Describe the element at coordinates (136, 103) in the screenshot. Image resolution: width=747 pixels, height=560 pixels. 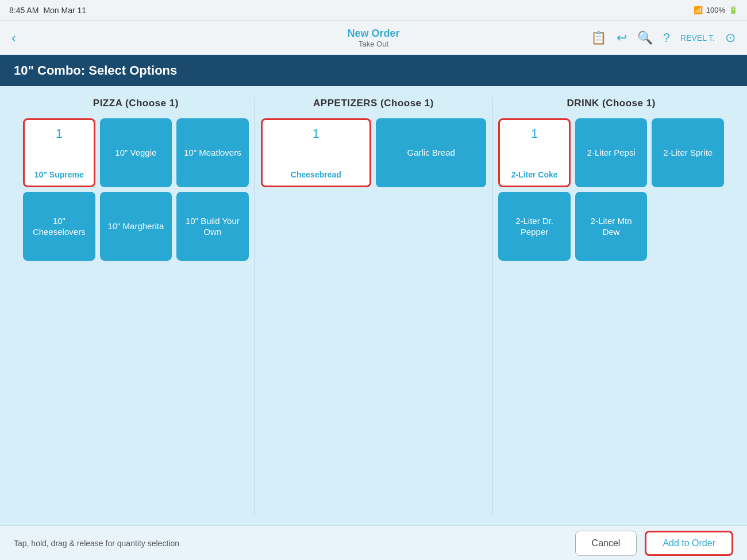
I see `category-title-pizza: PIZZA (Choose 1)` at that location.